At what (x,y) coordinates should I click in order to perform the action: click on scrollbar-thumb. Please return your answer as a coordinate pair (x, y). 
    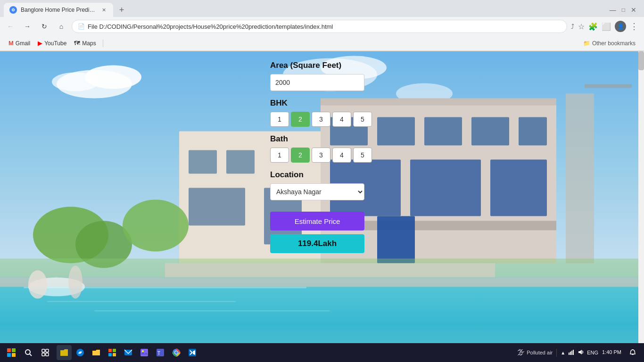
    Looking at the image, I should click on (641, 61).